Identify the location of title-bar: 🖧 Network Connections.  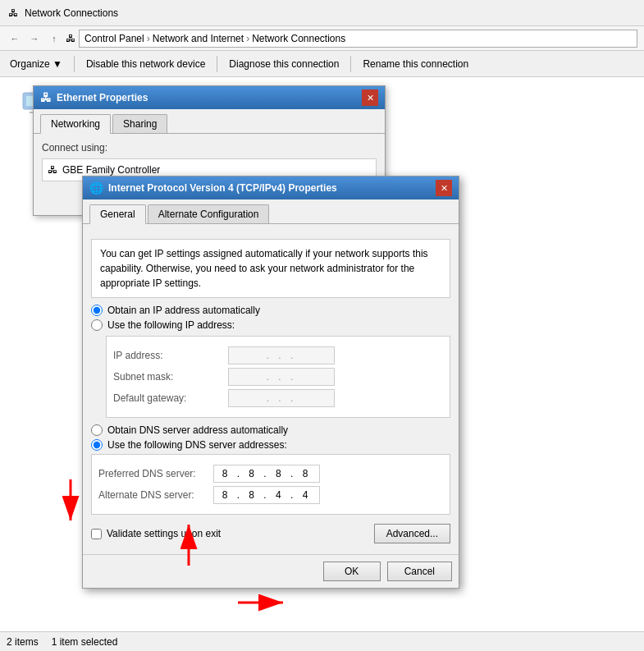
(322, 13).